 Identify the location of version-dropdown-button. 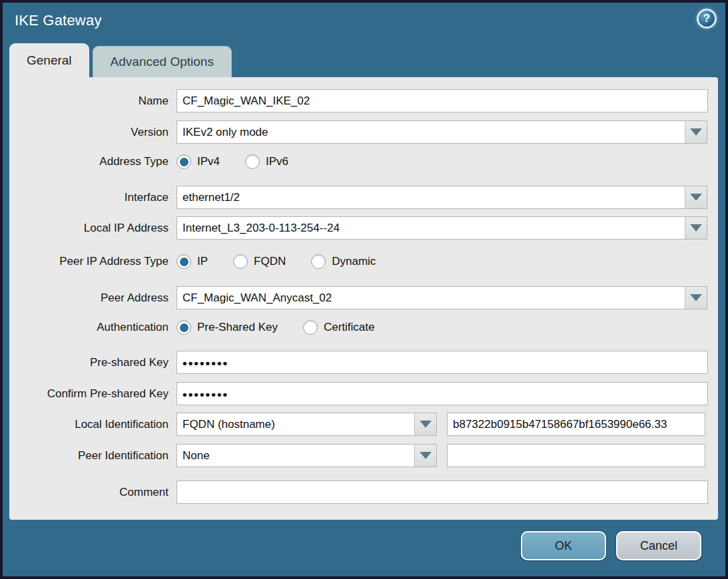
(695, 132).